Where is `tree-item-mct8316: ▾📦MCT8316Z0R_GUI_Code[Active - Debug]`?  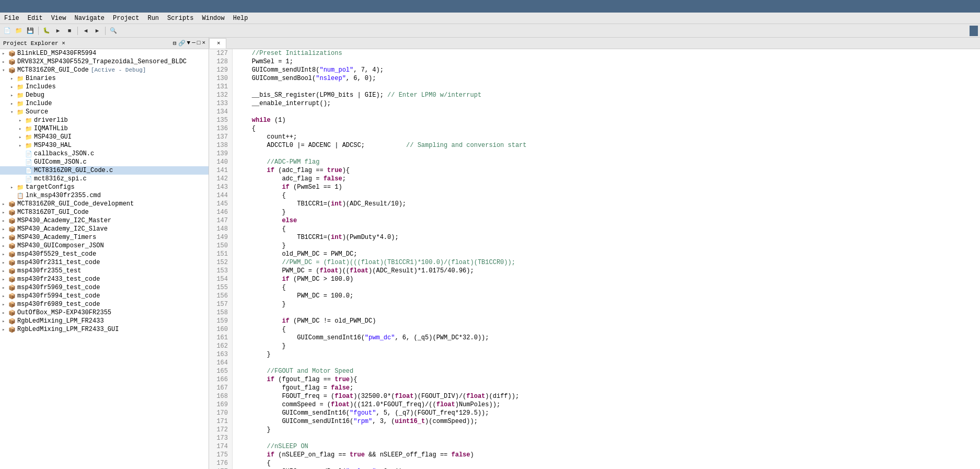
tree-item-mct8316: ▾📦MCT8316Z0R_GUI_Code[Active - Debug] is located at coordinates (105, 70).